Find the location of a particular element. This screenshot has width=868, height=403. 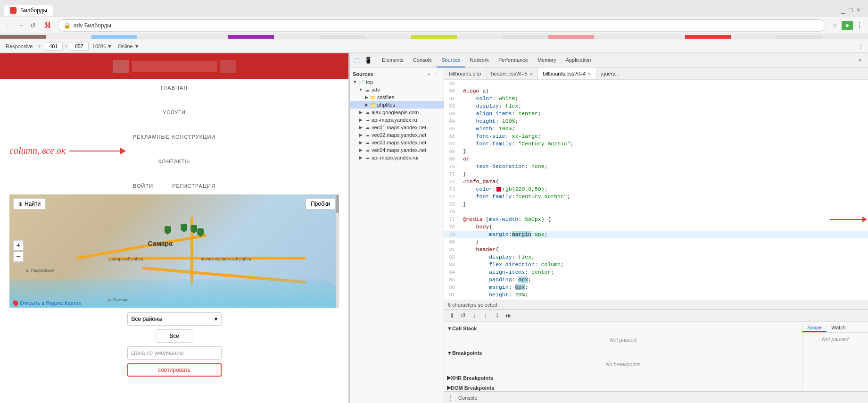

breakpoints-content: No breakpoints is located at coordinates (623, 364).